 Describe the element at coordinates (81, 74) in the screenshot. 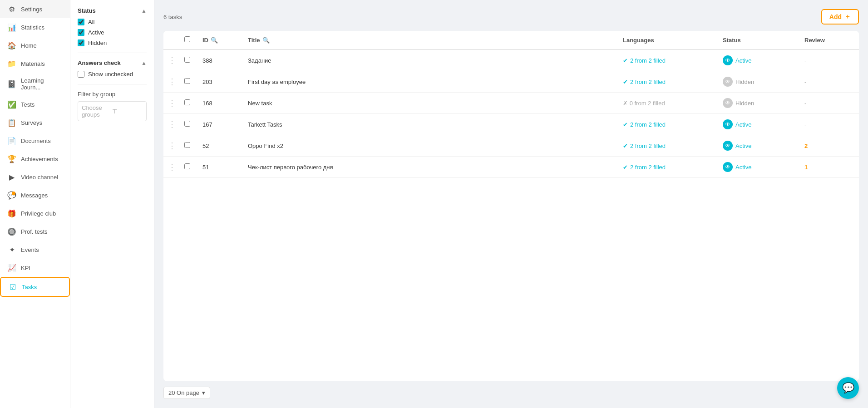

I see `show-unchecked-checkbox` at that location.